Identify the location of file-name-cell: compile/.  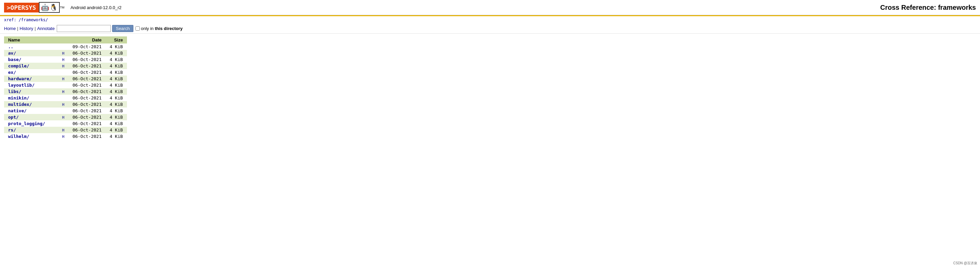
(31, 66).